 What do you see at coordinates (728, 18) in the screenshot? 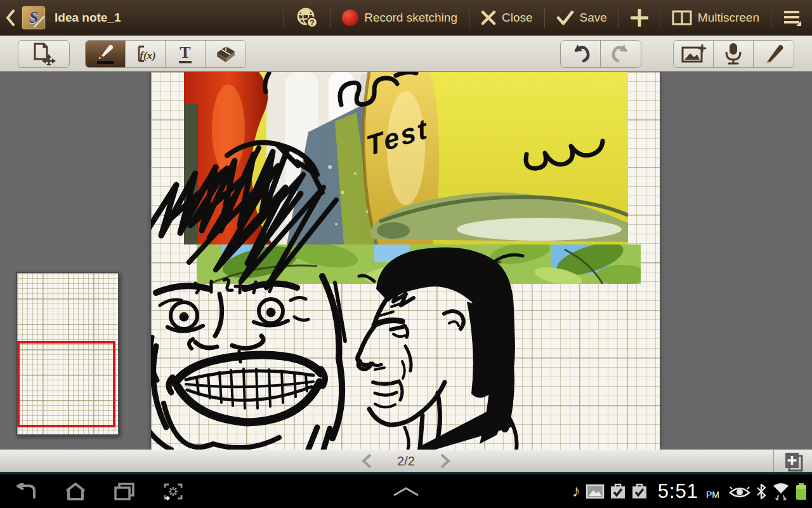
I see `multiscreen-label: Multiscreen` at bounding box center [728, 18].